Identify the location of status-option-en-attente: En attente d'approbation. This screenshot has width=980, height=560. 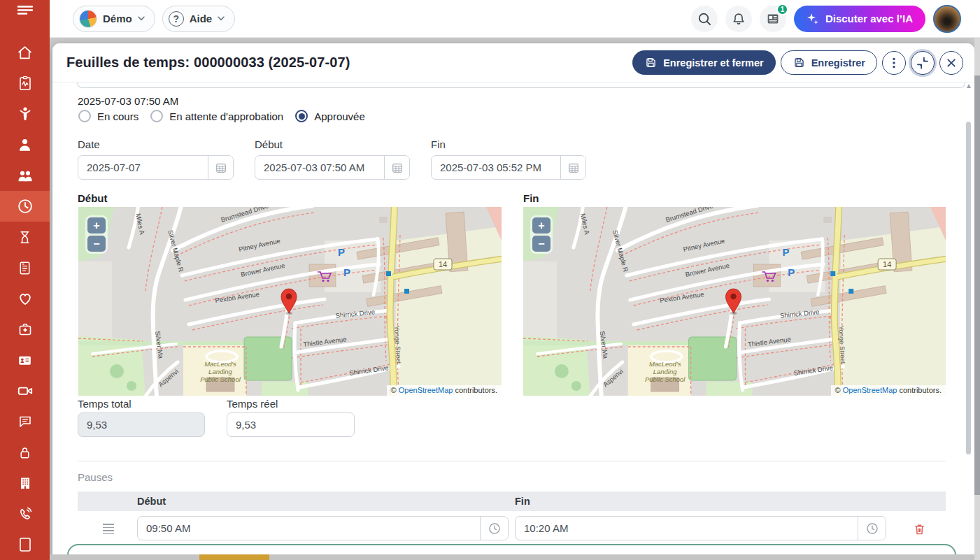
(217, 116).